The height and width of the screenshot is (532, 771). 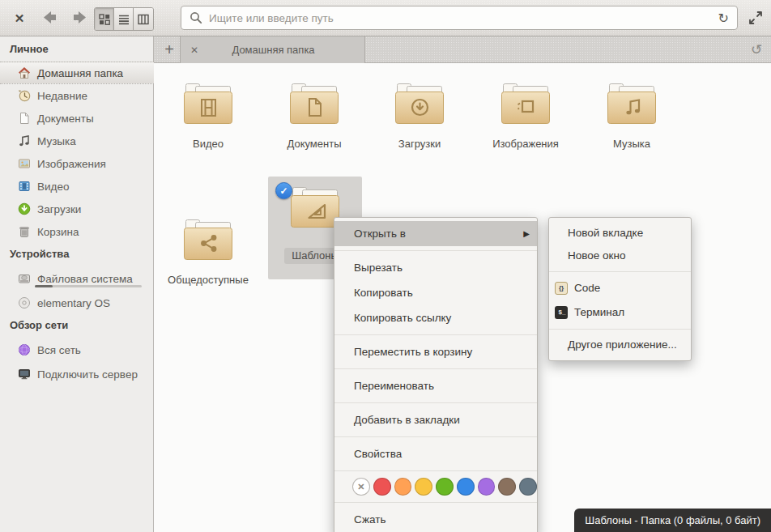 What do you see at coordinates (39, 326) in the screenshot?
I see `sidebar-header-network: Обзор сети` at bounding box center [39, 326].